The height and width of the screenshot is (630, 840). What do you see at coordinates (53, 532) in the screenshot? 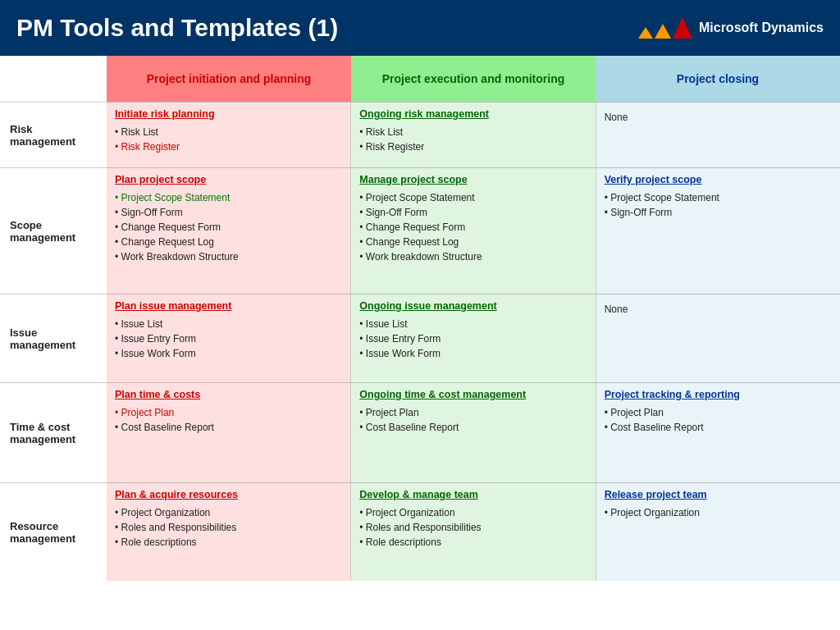
I see `row-label-resource: Resource management` at bounding box center [53, 532].